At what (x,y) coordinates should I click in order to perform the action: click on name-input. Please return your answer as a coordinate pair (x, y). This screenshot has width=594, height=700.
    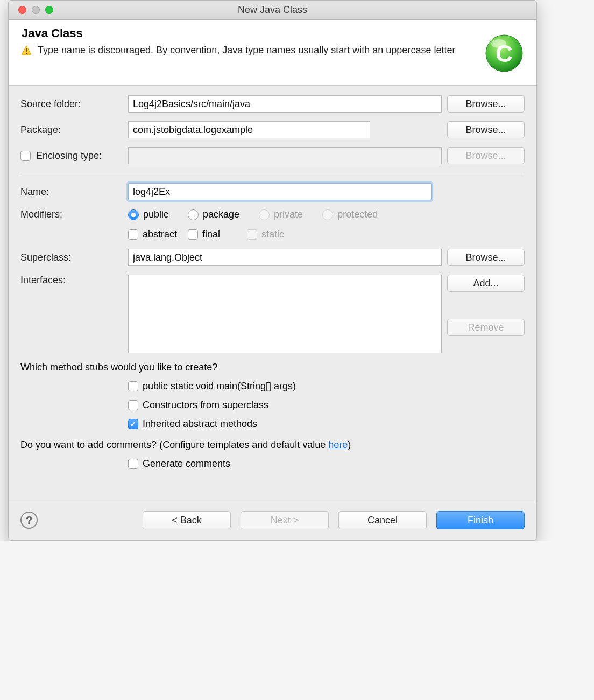
    Looking at the image, I should click on (280, 192).